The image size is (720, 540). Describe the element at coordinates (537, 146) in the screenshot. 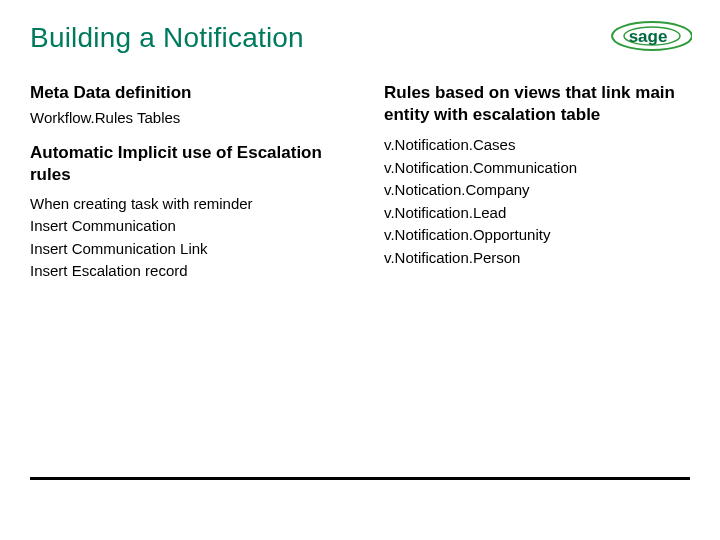

I see `list-item: v.Notification.Cases` at that location.